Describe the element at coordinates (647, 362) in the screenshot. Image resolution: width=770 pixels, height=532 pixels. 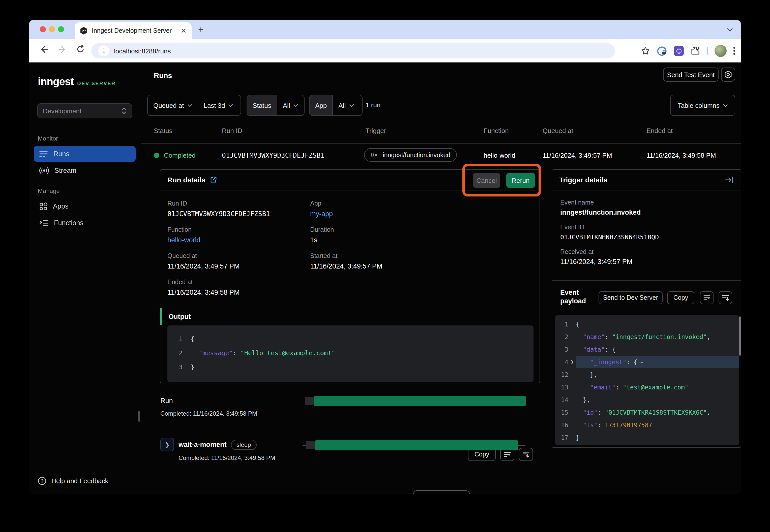
I see `code-line-4: 4❯"_inngest": {⋯` at that location.